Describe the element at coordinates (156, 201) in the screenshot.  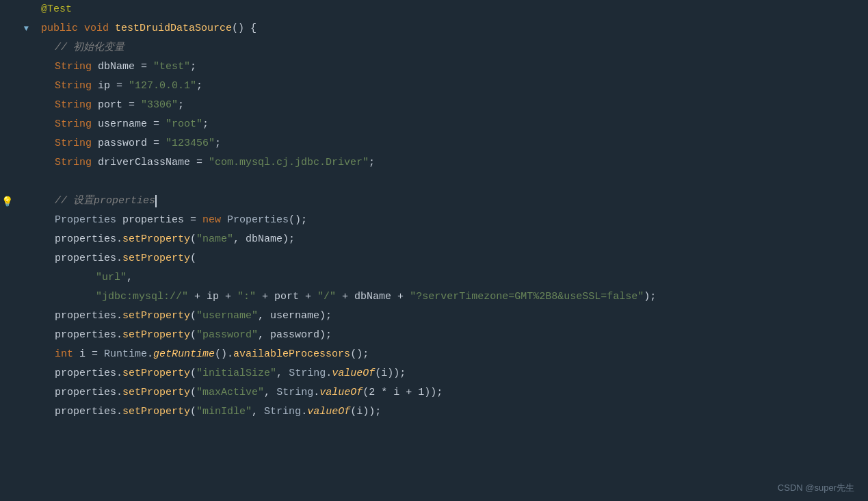
I see `text-cursor` at that location.